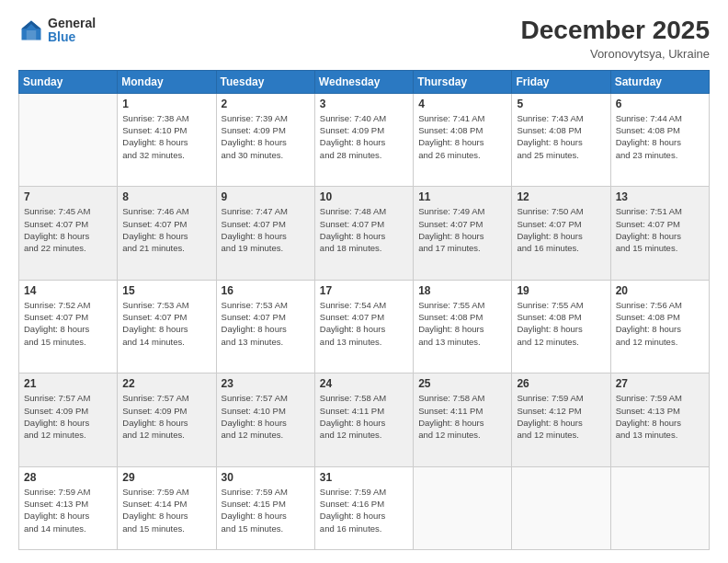 The image size is (728, 563). What do you see at coordinates (660, 230) in the screenshot?
I see `day-info: Sunrise: 7:51 AMSunset: 4:07 PMDaylight:…` at bounding box center [660, 230].